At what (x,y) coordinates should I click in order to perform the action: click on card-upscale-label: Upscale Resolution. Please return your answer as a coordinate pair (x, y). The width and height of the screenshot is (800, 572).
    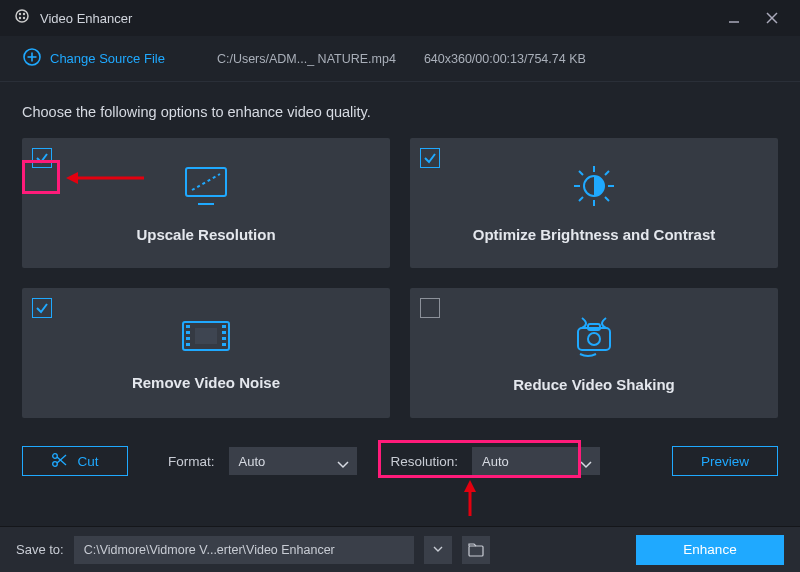
    Looking at the image, I should click on (206, 234).